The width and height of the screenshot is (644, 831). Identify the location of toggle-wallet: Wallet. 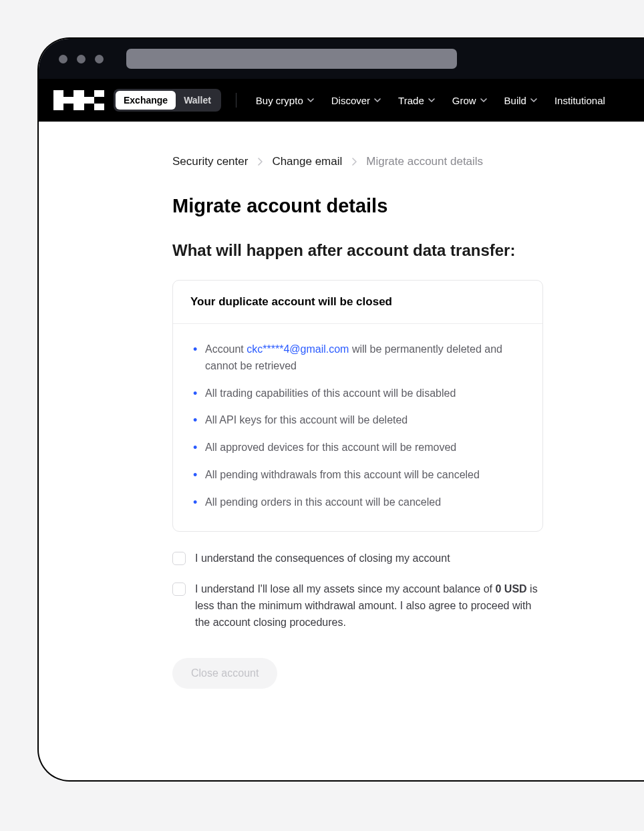
(198, 100).